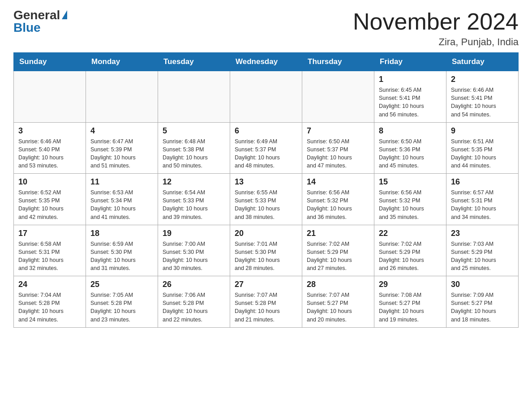 This screenshot has width=532, height=411. Describe the element at coordinates (436, 42) in the screenshot. I see `location-title: Zira, Punjab, India` at that location.